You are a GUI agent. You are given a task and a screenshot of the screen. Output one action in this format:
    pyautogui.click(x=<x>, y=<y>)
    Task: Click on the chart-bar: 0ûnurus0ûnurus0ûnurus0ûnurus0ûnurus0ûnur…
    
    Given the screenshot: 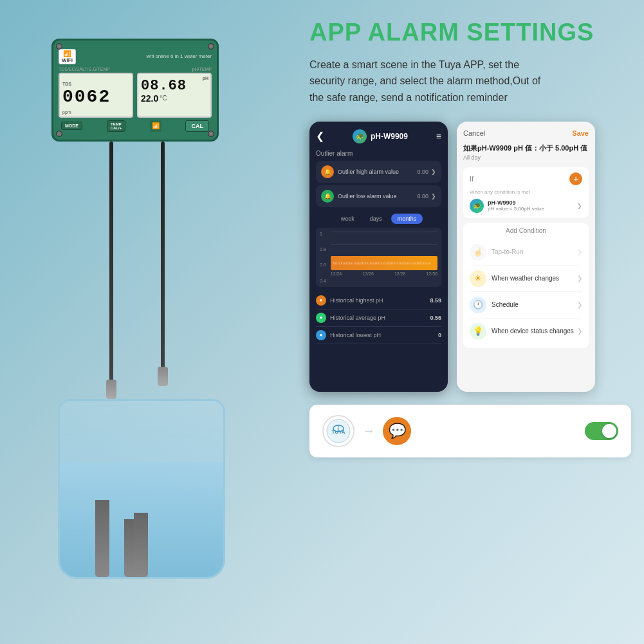 What is the action you would take?
    pyautogui.click(x=384, y=263)
    